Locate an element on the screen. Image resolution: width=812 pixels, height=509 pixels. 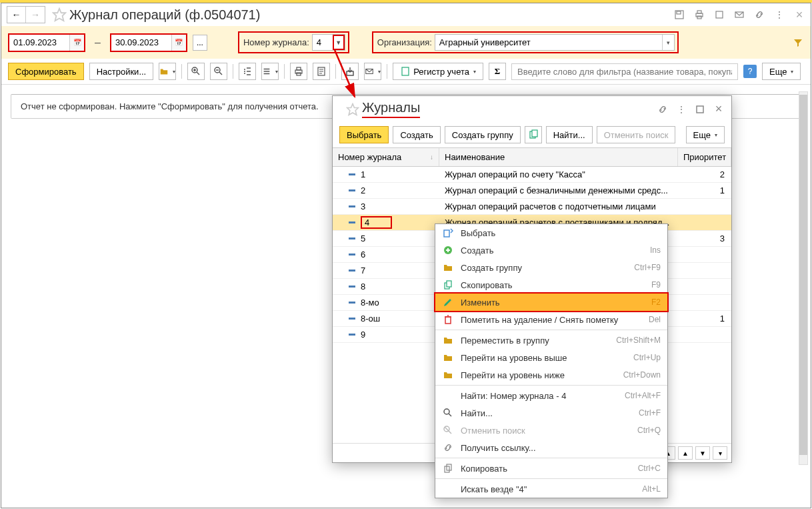
folder-down-icon is located at coordinates (448, 375).